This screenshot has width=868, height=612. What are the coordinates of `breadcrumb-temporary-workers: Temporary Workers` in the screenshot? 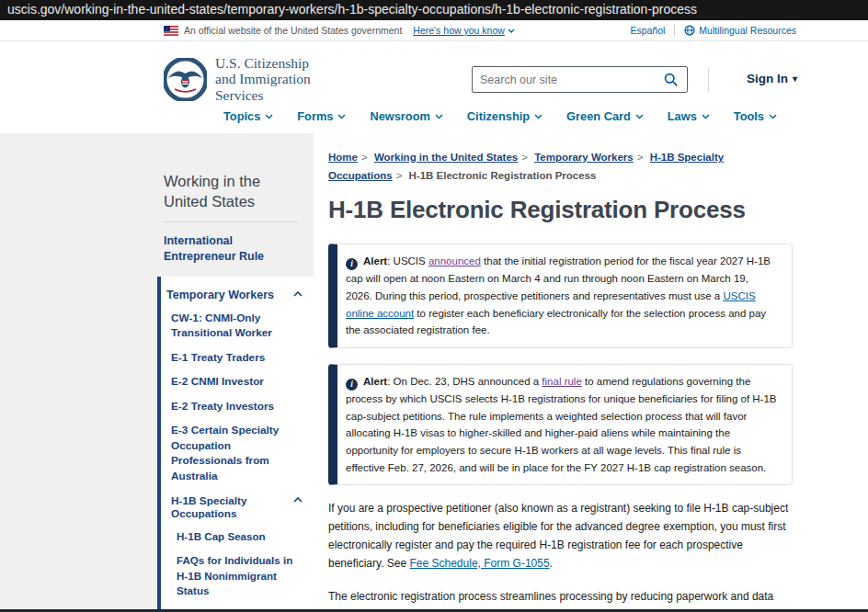 It's located at (584, 157).